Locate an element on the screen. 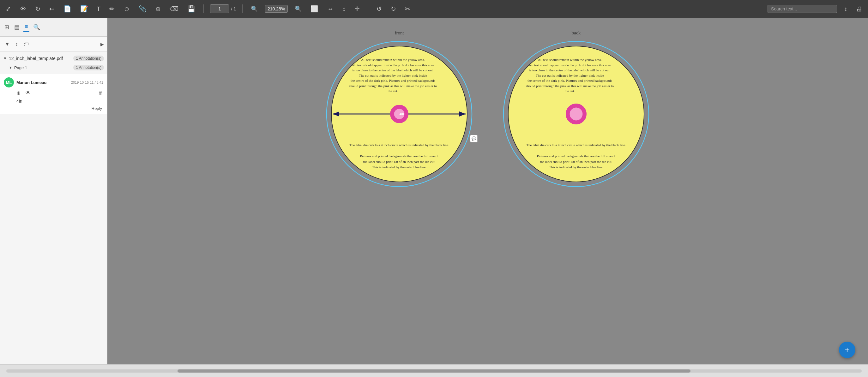  tag-filter-icon: 🏷 is located at coordinates (26, 44).